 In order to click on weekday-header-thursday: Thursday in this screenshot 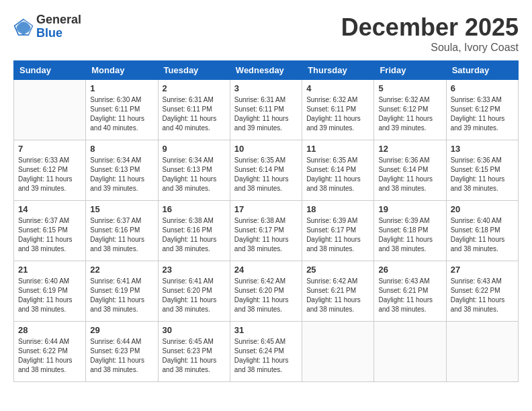, I will do `click(339, 71)`.